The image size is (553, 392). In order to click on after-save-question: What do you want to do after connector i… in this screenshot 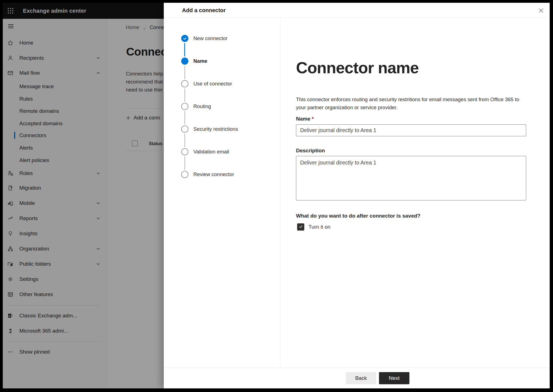, I will do `click(358, 216)`.